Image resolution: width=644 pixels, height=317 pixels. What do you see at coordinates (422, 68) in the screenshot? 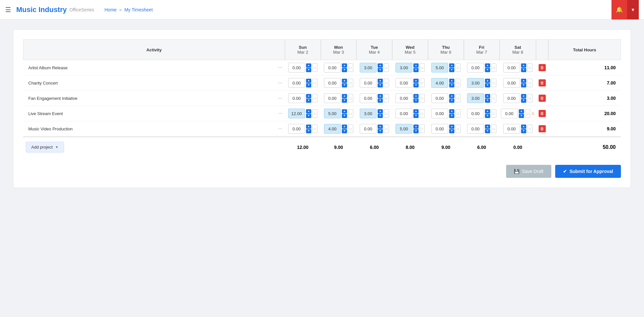
I see `note-btn-0-3: □` at bounding box center [422, 68].